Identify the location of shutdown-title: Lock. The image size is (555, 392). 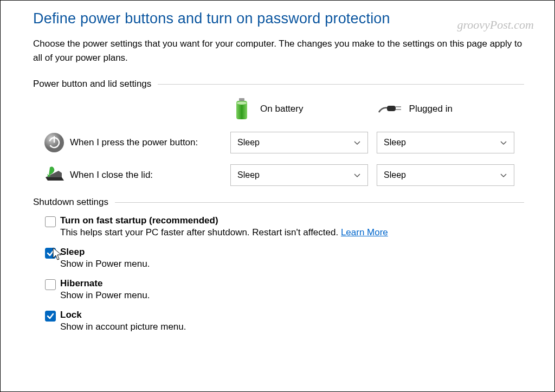
(123, 315).